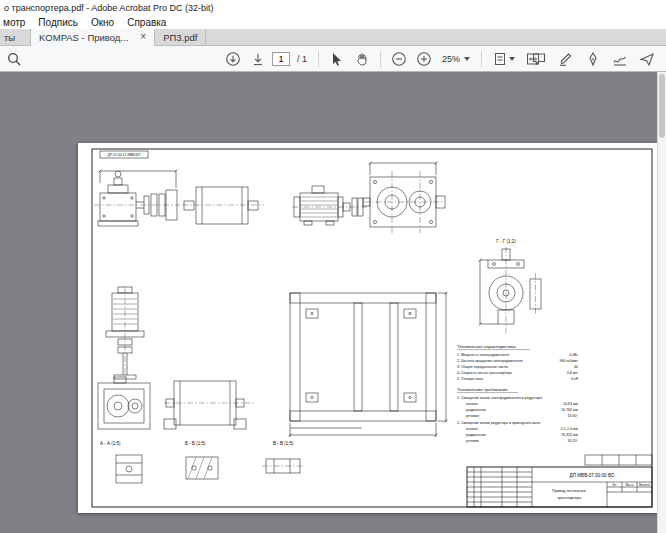 The height and width of the screenshot is (533, 666). What do you see at coordinates (180, 37) in the screenshot?
I see `tab-rp3: РП3.pdf` at bounding box center [180, 37].